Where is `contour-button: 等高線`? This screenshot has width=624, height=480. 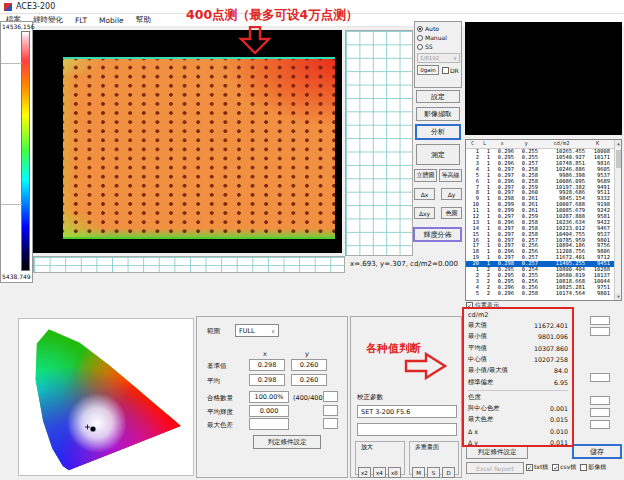
contour-button: 等高線 is located at coordinates (450, 176).